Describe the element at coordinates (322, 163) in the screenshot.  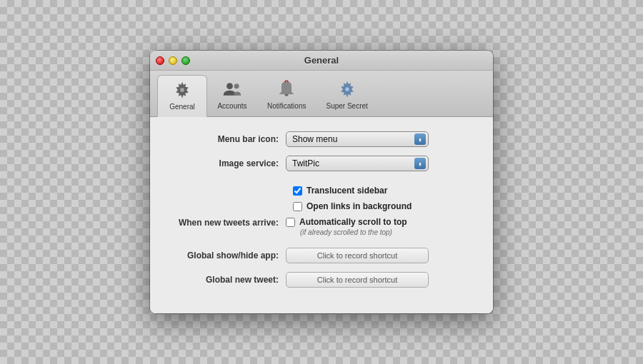
I see `image-service-row: Image service: TwitPic Imgur yfrog` at that location.